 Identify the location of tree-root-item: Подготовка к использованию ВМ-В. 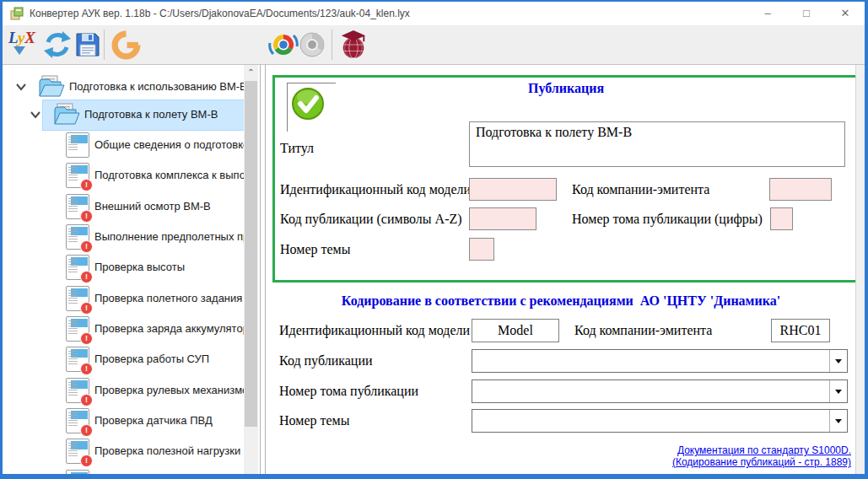
(123, 87).